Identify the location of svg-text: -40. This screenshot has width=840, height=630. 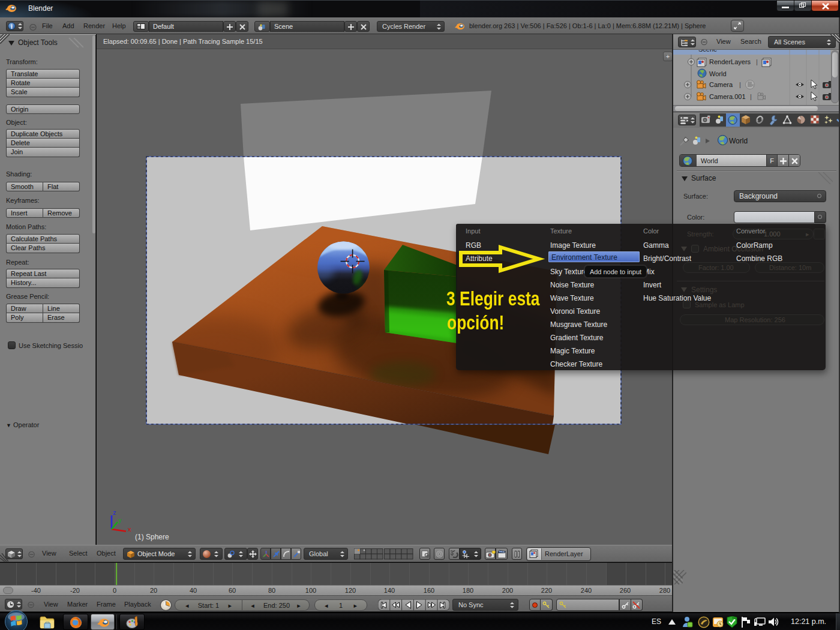
(36, 590).